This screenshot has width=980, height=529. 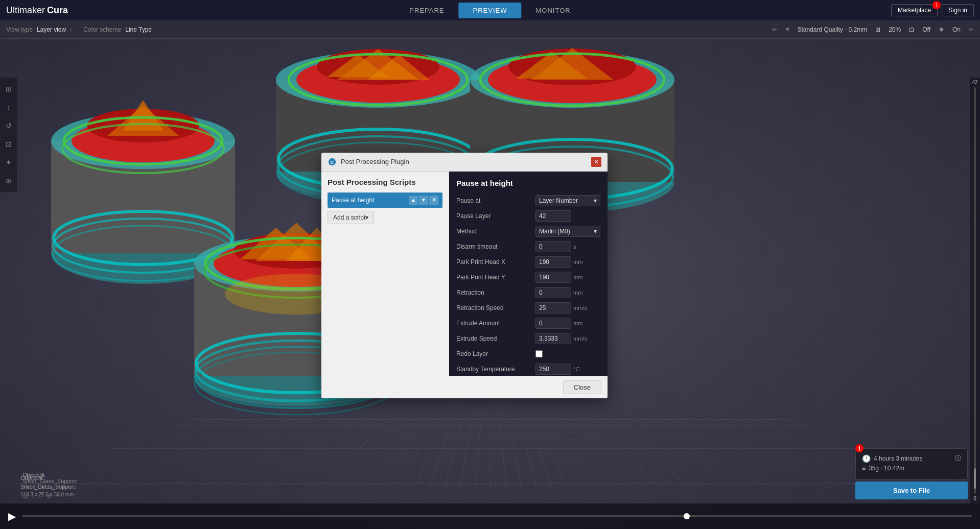 What do you see at coordinates (568, 354) in the screenshot?
I see `setting-redo-layer-control` at bounding box center [568, 354].